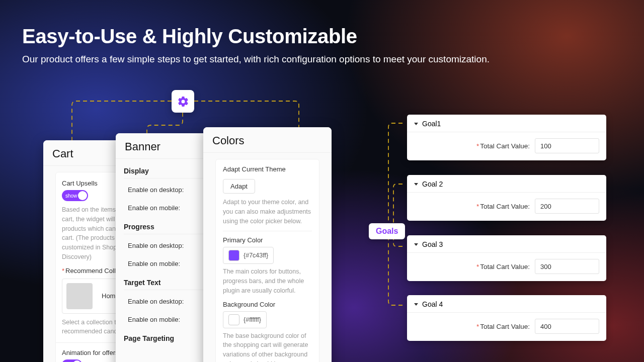 The image size is (644, 362). I want to click on colors-panel: Colors Adapt Current Theme Adapt Adapt t…, so click(268, 244).